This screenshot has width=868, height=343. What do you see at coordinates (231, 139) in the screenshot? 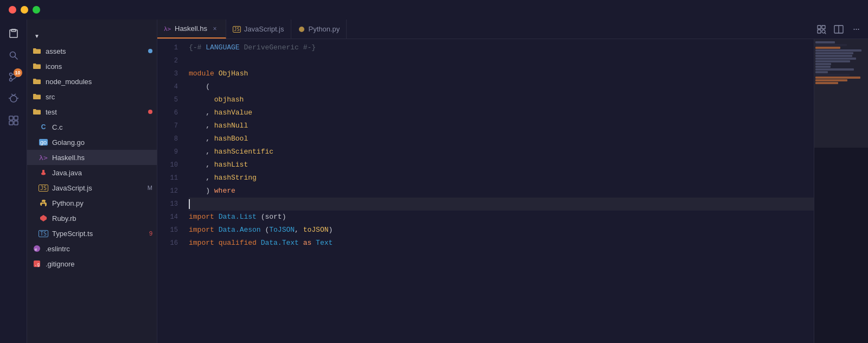
I see `fn-token: hashBool` at bounding box center [231, 139].